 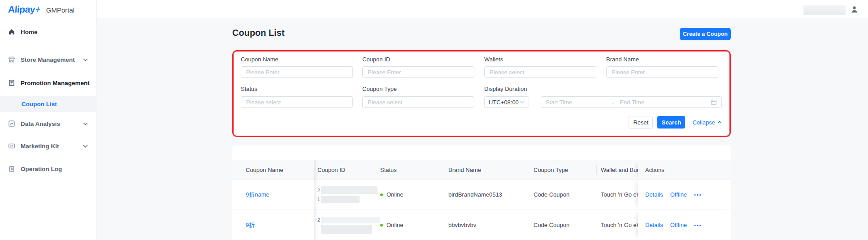 I want to click on column-header-wallet-and-budget: Wallet and Budg, so click(x=620, y=170).